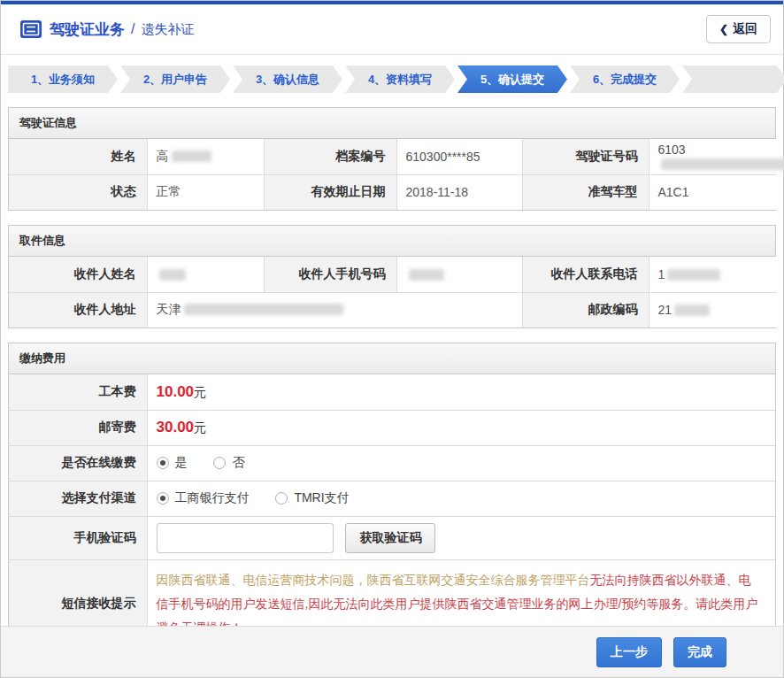  I want to click on field-value-status: 正常, so click(205, 192).